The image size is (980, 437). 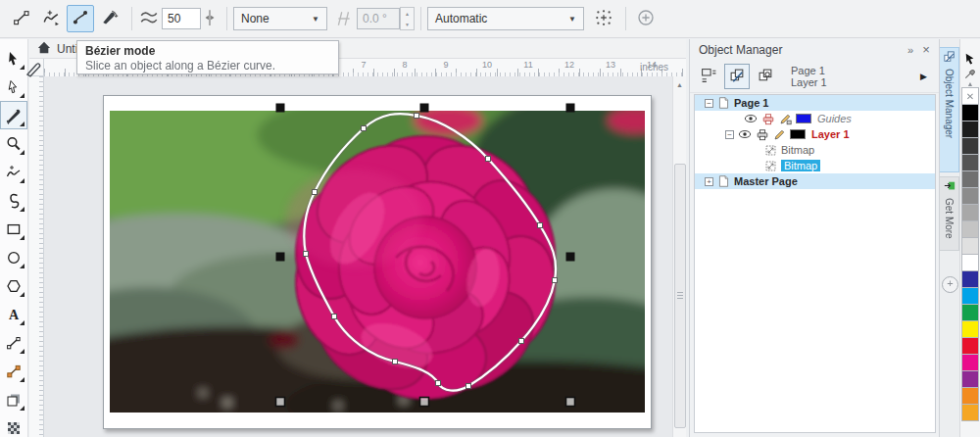 I want to click on tool-bspline, so click(x=14, y=200).